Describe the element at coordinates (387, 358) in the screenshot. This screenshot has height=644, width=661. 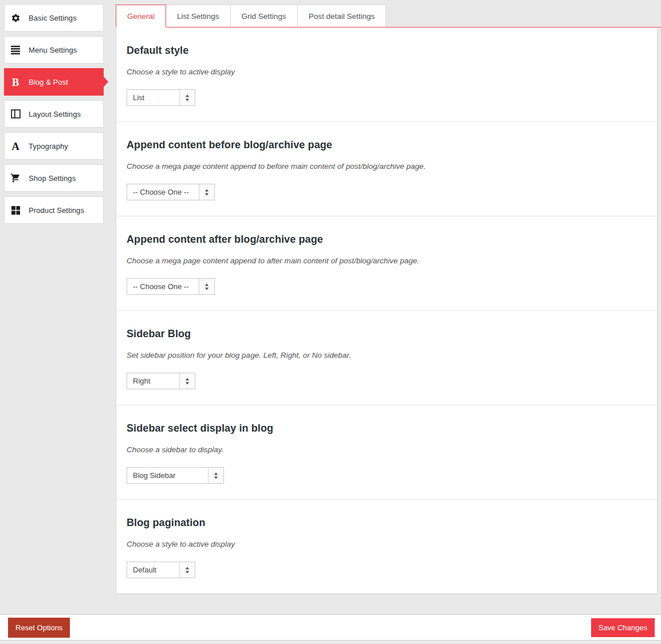
I see `setting-section-sidebar-blog: Sidebar Blog Set sidebar position for yo…` at that location.